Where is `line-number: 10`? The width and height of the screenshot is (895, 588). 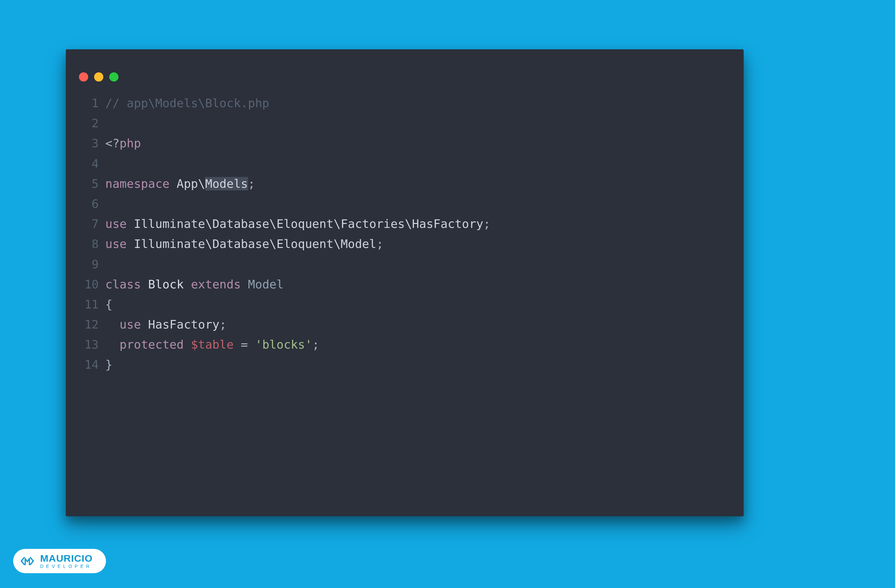 line-number: 10 is located at coordinates (89, 284).